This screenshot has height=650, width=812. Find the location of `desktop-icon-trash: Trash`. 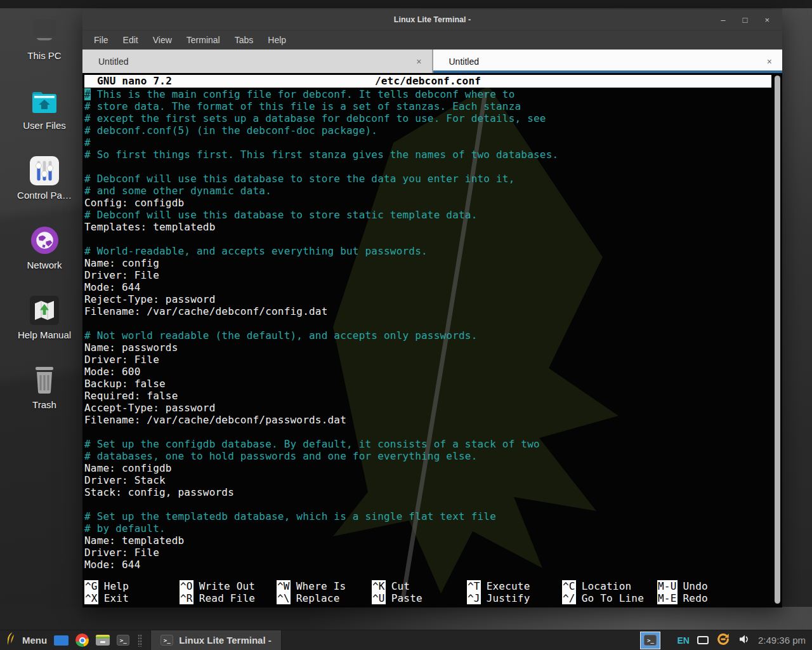

desktop-icon-trash: Trash is located at coordinates (44, 395).